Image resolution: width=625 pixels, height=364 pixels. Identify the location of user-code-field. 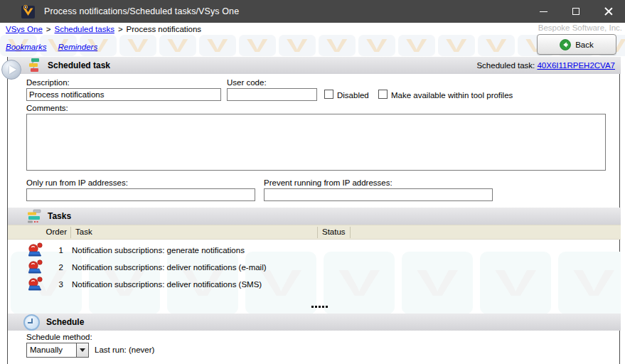
(272, 95).